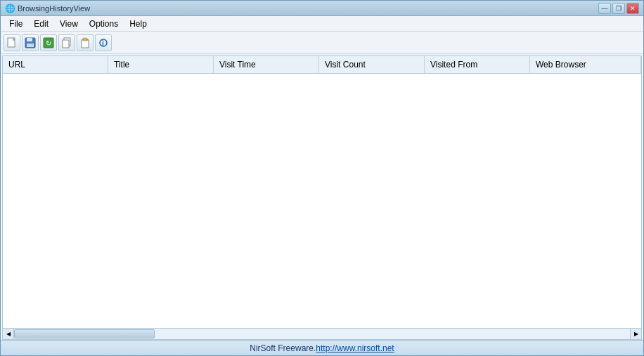 Image resolution: width=644 pixels, height=356 pixels. I want to click on save-icon, so click(30, 43).